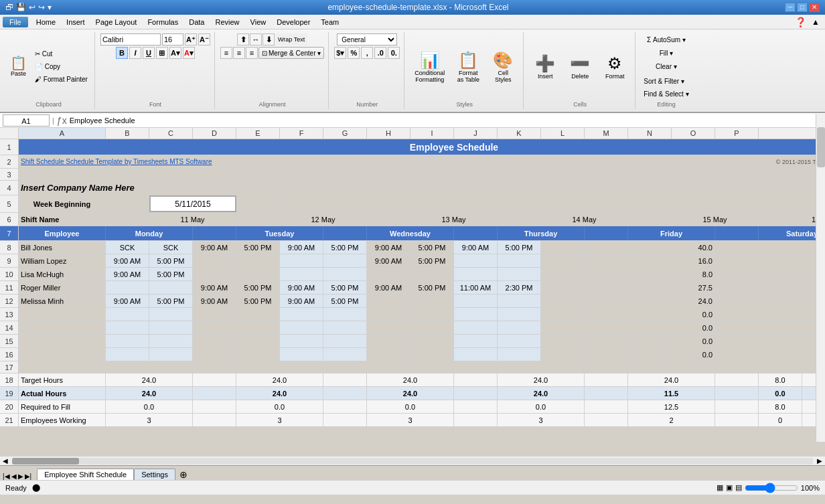  Describe the element at coordinates (7, 477) in the screenshot. I see `sheet-first-icon: |◀` at that location.